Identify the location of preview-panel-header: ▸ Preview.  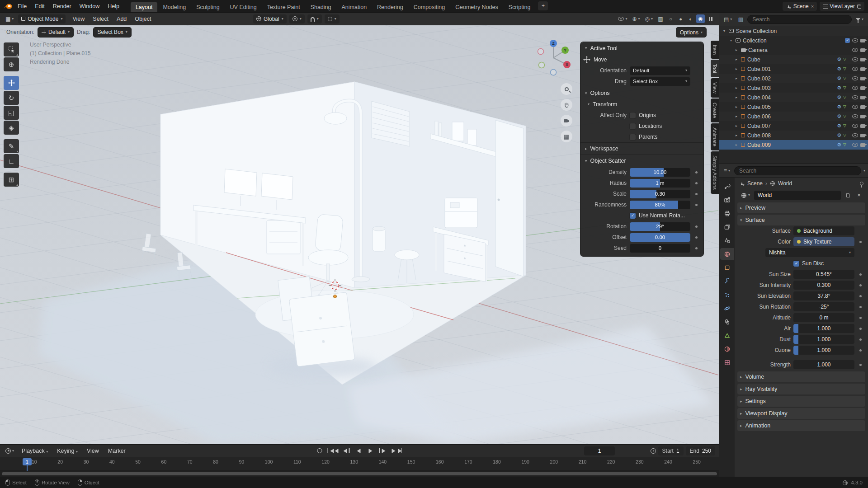
(801, 208).